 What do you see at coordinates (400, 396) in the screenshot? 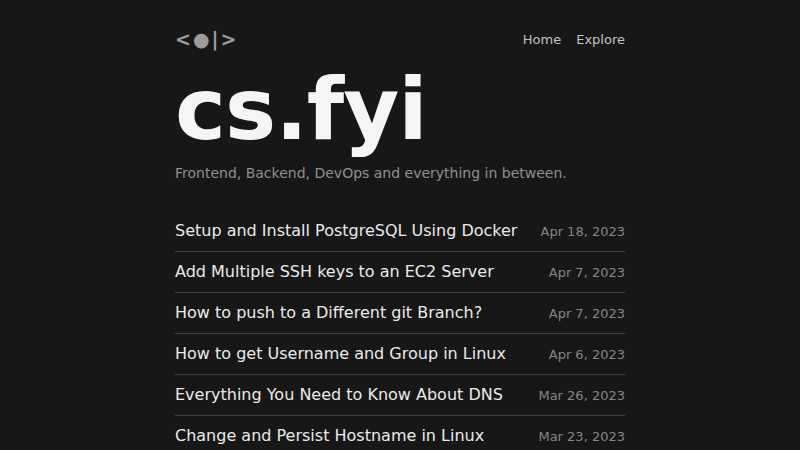
I see `post-row: Everything You Need to Know About DNS Ma…` at bounding box center [400, 396].